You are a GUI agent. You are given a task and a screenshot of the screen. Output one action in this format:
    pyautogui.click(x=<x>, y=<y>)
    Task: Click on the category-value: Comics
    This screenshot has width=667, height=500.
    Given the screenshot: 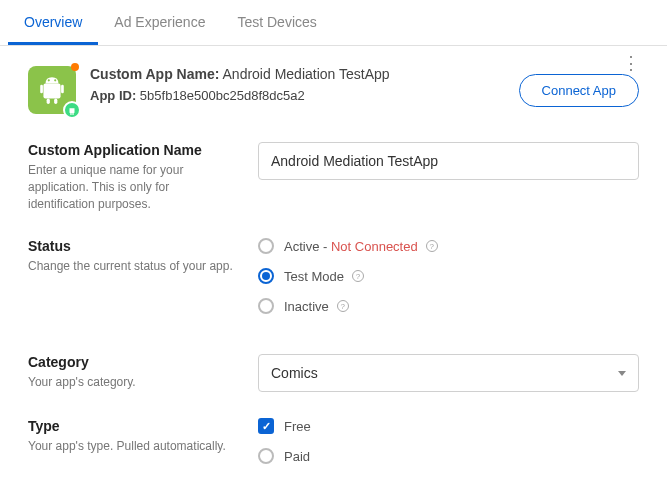 What is the action you would take?
    pyautogui.click(x=294, y=373)
    